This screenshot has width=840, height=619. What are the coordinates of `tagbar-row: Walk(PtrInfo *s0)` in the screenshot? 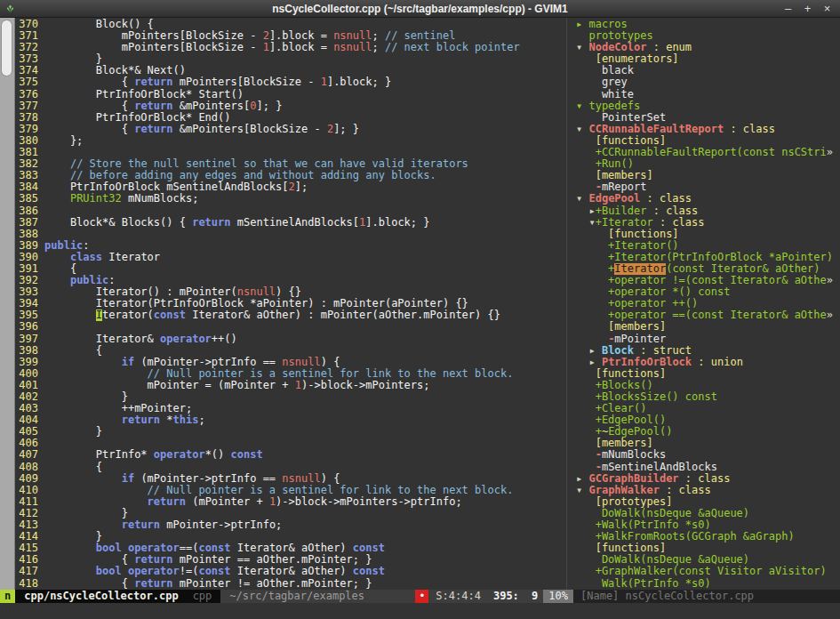 It's located at (708, 583).